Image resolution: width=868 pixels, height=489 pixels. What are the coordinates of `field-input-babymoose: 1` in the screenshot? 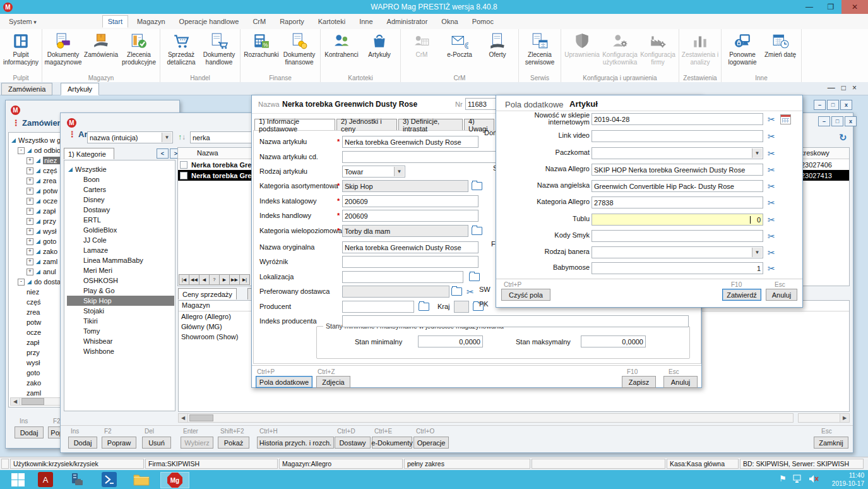 It's located at (677, 268).